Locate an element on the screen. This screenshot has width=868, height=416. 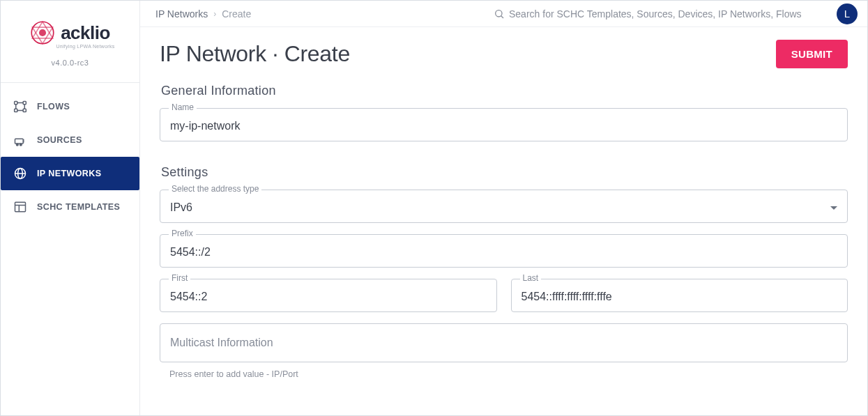
sidebar-item-ip-networks: IP NETWORKS is located at coordinates (70, 174).